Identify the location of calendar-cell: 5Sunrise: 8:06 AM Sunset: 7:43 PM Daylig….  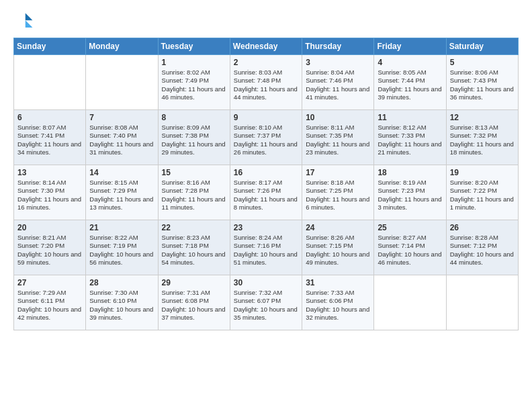
(482, 83).